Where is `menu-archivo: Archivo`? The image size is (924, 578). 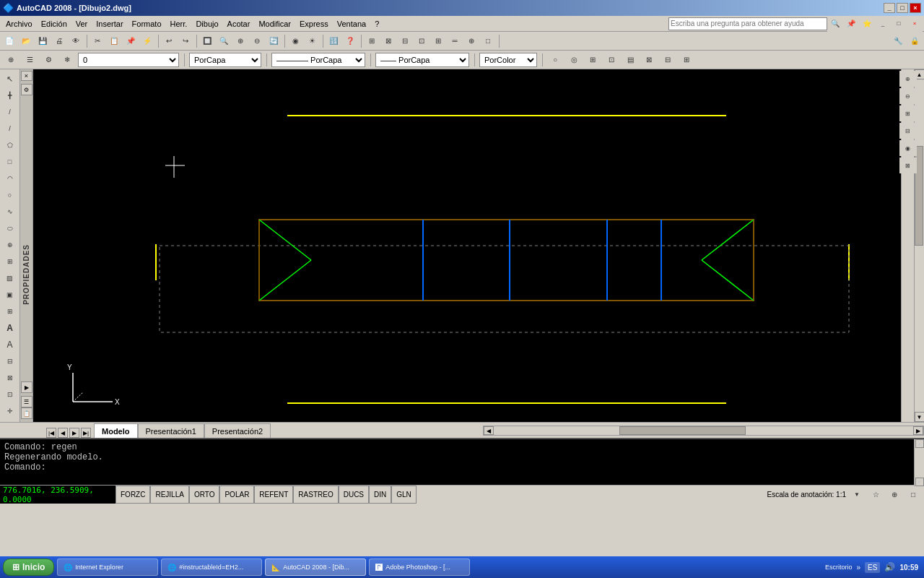
menu-archivo: Archivo is located at coordinates (19, 24).